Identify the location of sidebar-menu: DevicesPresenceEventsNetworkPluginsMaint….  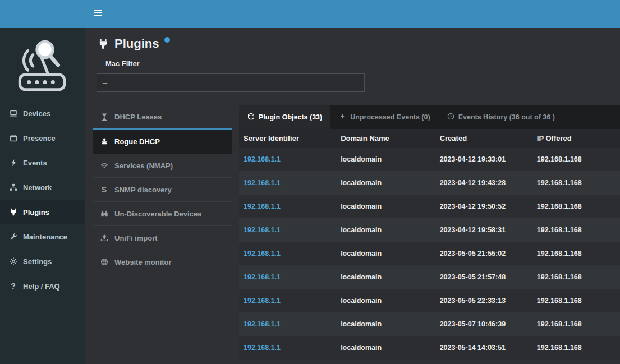
(43, 200).